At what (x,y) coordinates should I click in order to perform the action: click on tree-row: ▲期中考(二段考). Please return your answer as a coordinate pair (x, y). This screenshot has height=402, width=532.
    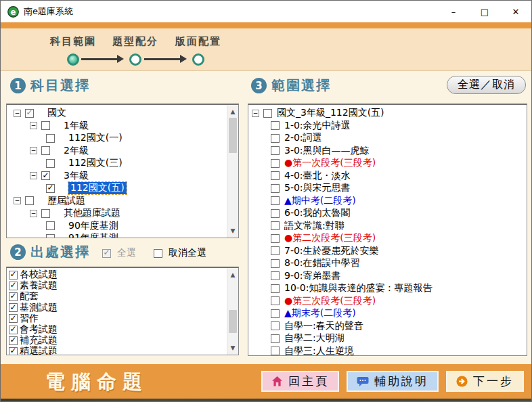
    Looking at the image, I should click on (387, 202).